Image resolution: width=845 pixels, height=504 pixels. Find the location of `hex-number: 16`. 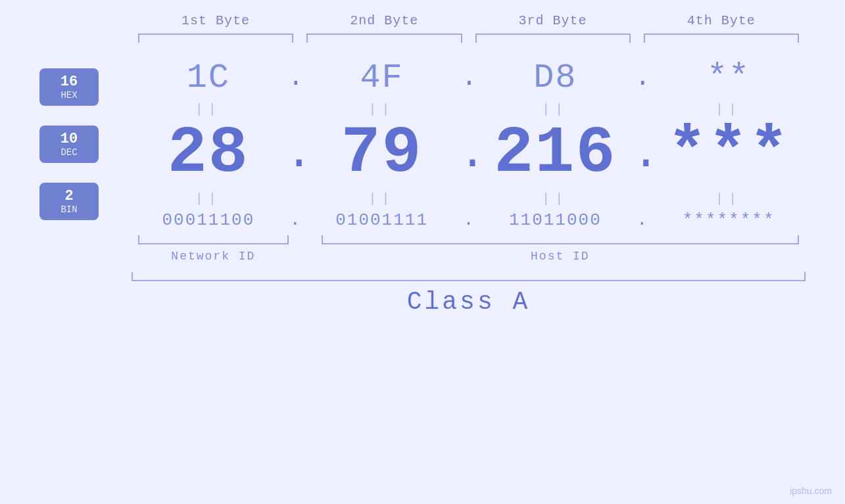

hex-number: 16 is located at coordinates (69, 81).